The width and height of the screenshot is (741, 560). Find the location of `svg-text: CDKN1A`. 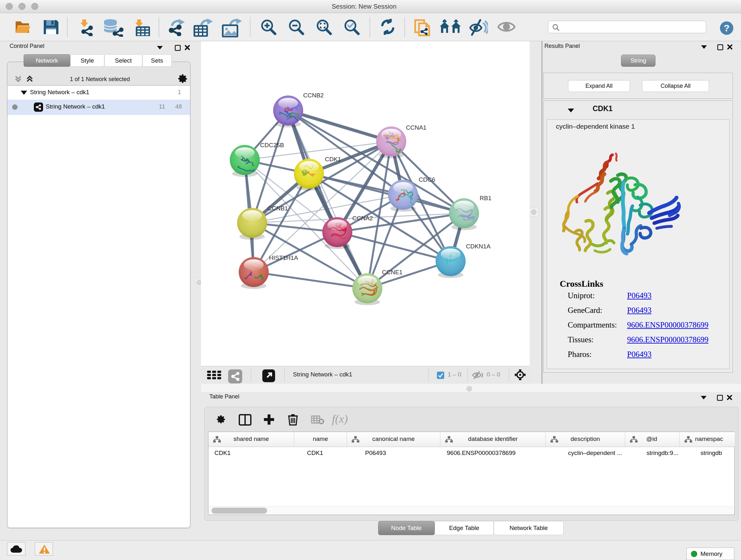

svg-text: CDKN1A is located at coordinates (478, 246).